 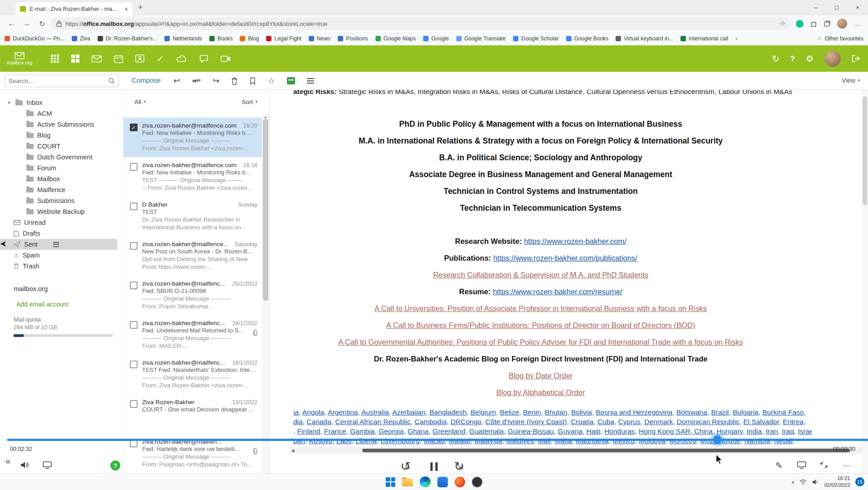 What do you see at coordinates (720, 412) in the screenshot?
I see `country-link: Brazil` at bounding box center [720, 412].